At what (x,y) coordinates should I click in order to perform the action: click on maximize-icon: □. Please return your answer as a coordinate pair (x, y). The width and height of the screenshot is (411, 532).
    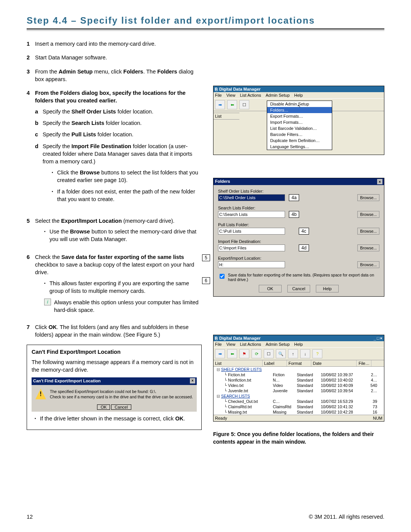
    Looking at the image, I should click on (378, 338).